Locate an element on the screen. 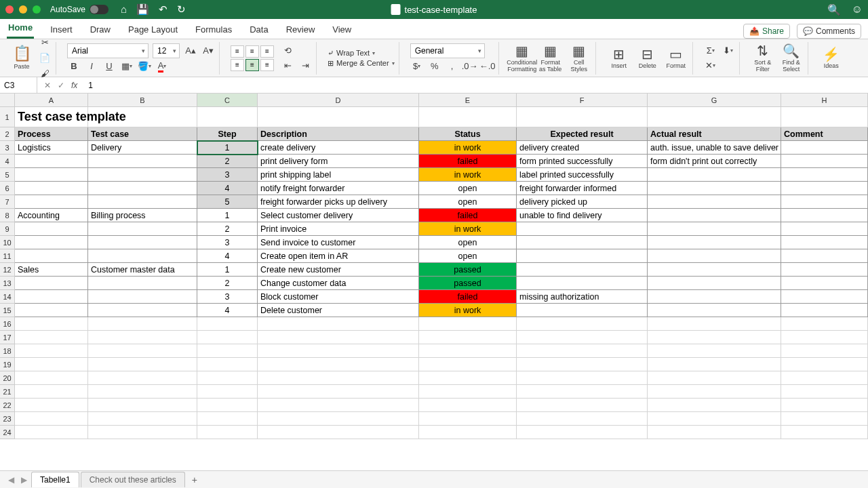 The image size is (868, 488). enter-formula-icon: ✓ is located at coordinates (61, 85).